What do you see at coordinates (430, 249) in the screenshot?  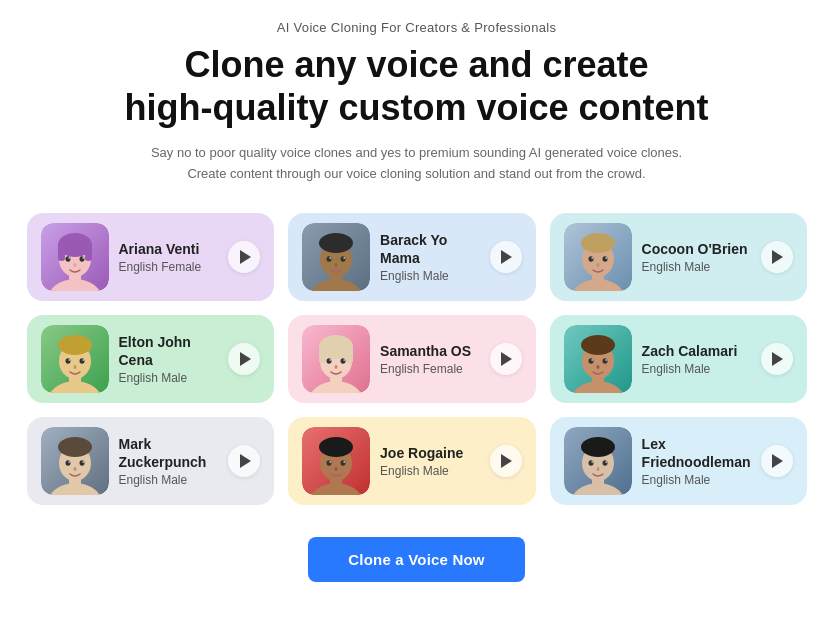 I see `voice-name-barack: Barack Yo Mama` at bounding box center [430, 249].